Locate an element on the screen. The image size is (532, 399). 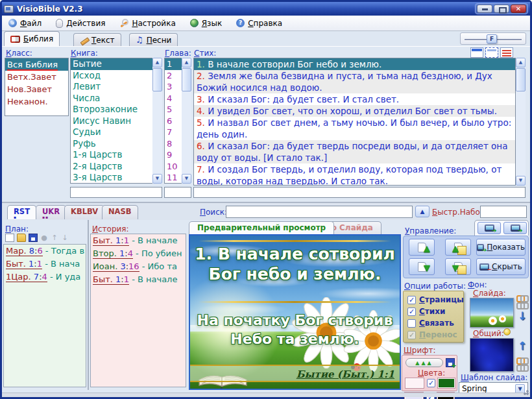
font-grow-button: ▲▲▲ is located at coordinates (424, 363).